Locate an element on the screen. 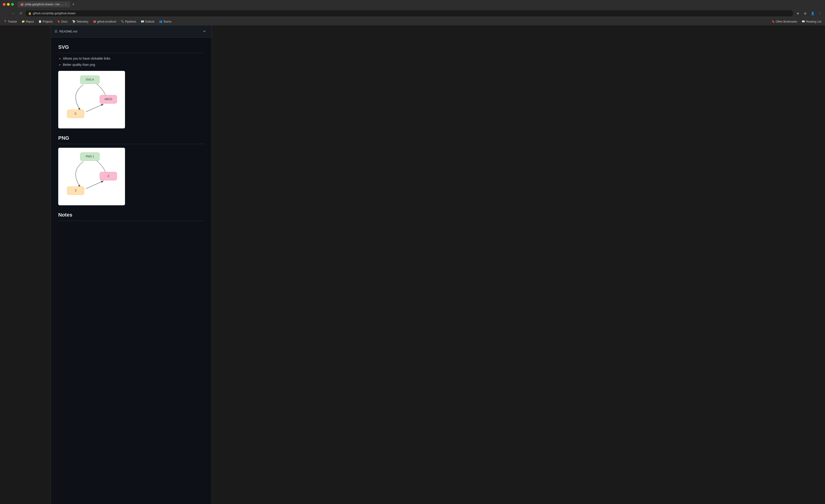 The height and width of the screenshot is (504, 825). bookmark-github-localhost-label: github.localhost is located at coordinates (106, 21).